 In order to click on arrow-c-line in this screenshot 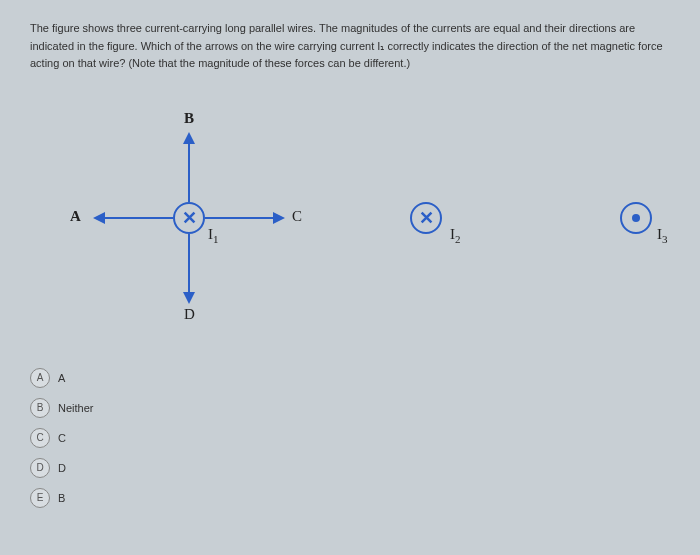, I will do `click(240, 218)`.